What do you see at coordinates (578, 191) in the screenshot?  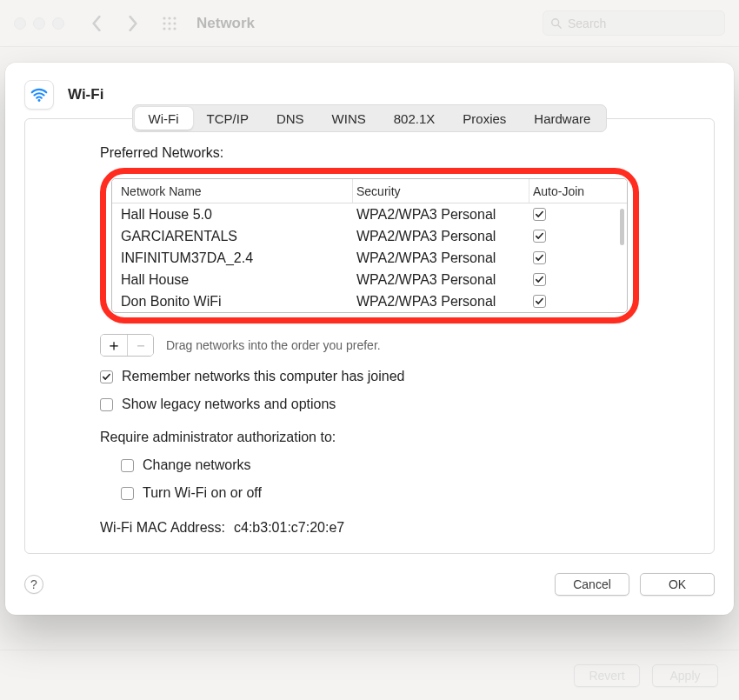 I see `column-header-autojoin: Auto-Join` at bounding box center [578, 191].